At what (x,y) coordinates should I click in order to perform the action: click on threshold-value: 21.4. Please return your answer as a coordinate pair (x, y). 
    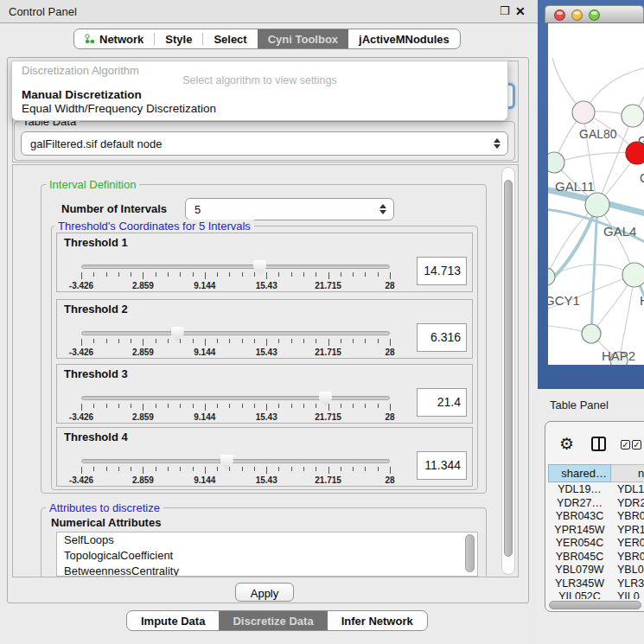
    Looking at the image, I should click on (442, 403).